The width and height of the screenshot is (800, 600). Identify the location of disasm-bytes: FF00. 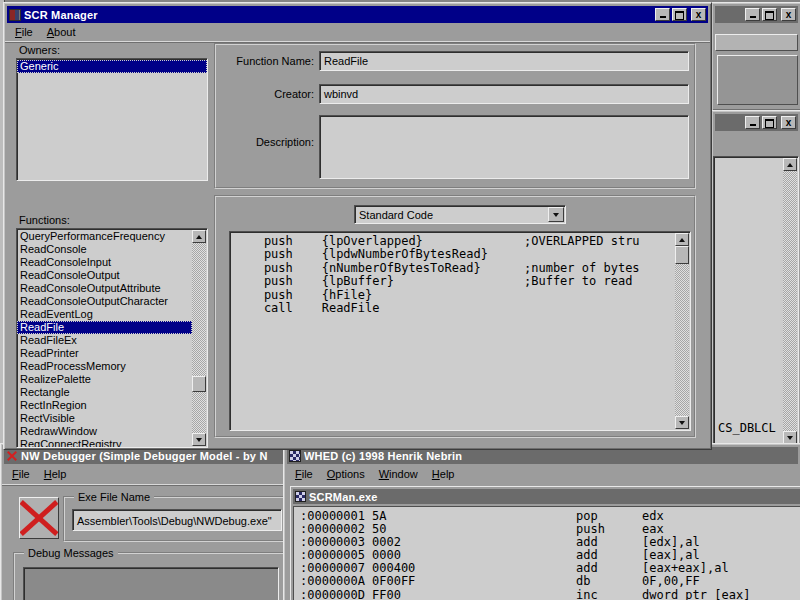
(474, 594).